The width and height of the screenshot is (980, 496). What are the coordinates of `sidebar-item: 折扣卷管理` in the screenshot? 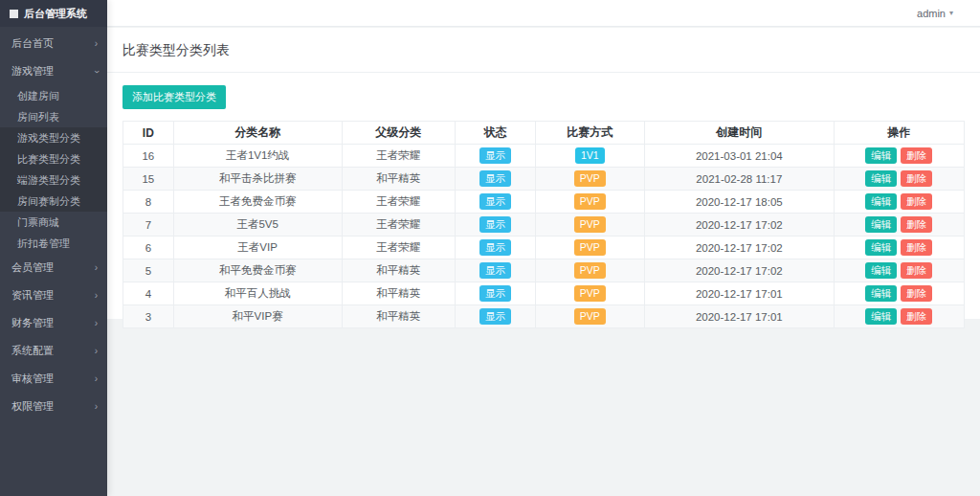 It's located at (54, 243).